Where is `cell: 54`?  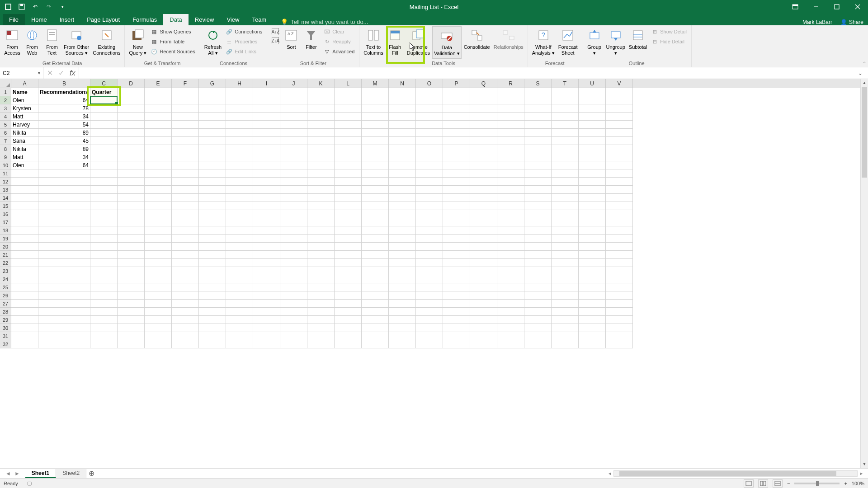
cell: 54 is located at coordinates (64, 125).